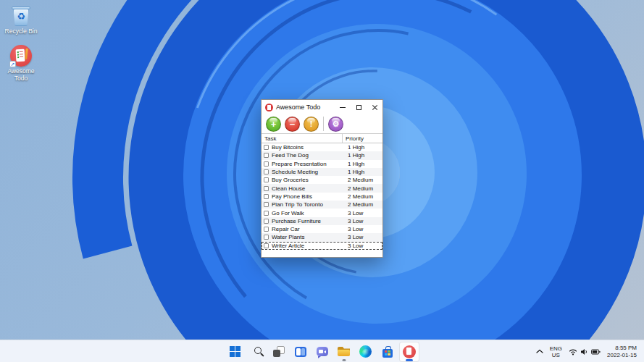 This screenshot has width=644, height=362. What do you see at coordinates (365, 352) in the screenshot?
I see `edge-icon` at bounding box center [365, 352].